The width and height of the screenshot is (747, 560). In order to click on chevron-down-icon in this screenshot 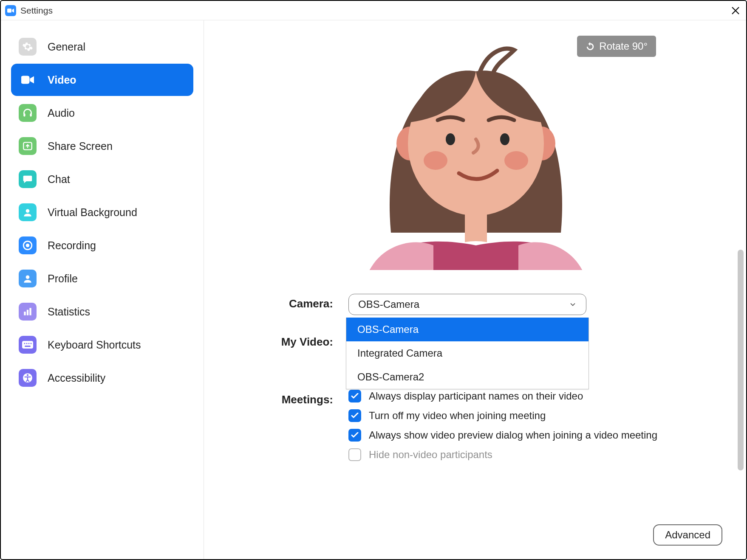, I will do `click(573, 304)`.